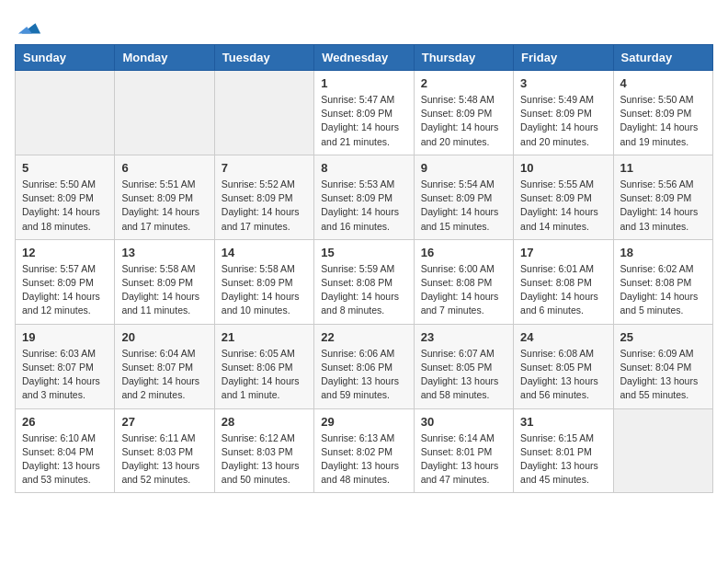 The width and height of the screenshot is (728, 563). What do you see at coordinates (164, 167) in the screenshot?
I see `day-number: 6` at bounding box center [164, 167].